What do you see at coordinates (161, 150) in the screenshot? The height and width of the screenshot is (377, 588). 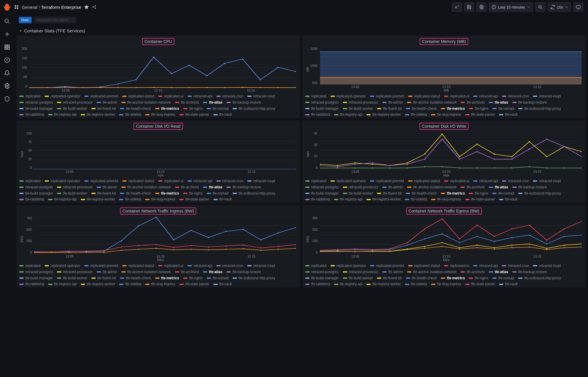 I see `chart-plot: 1007550250` at bounding box center [161, 150].